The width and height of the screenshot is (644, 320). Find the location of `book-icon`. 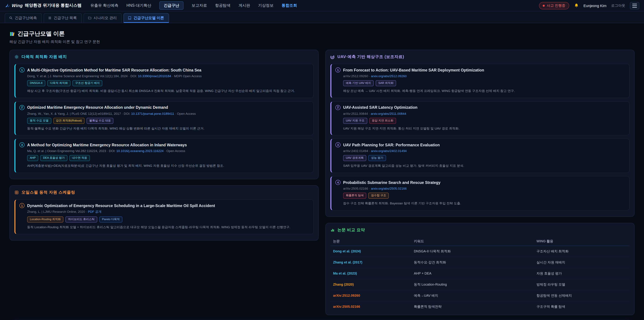

book-icon is located at coordinates (130, 18).